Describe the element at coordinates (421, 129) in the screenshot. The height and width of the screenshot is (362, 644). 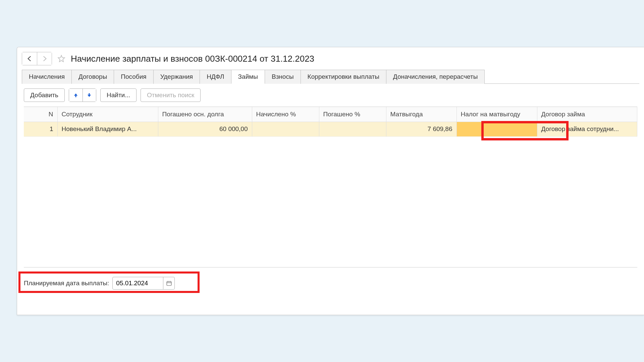
I see `cell-mat-benefit: 7 609,86` at that location.